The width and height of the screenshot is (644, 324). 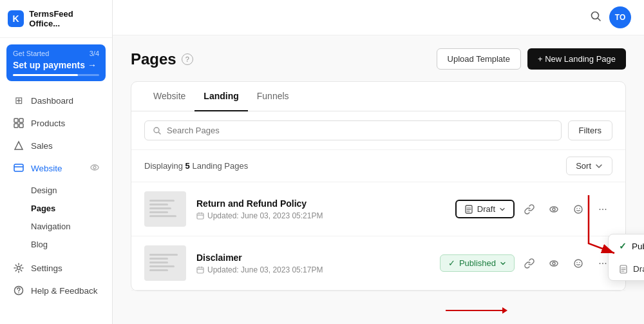 What do you see at coordinates (44, 191) in the screenshot?
I see `design-label: Design` at bounding box center [44, 191].